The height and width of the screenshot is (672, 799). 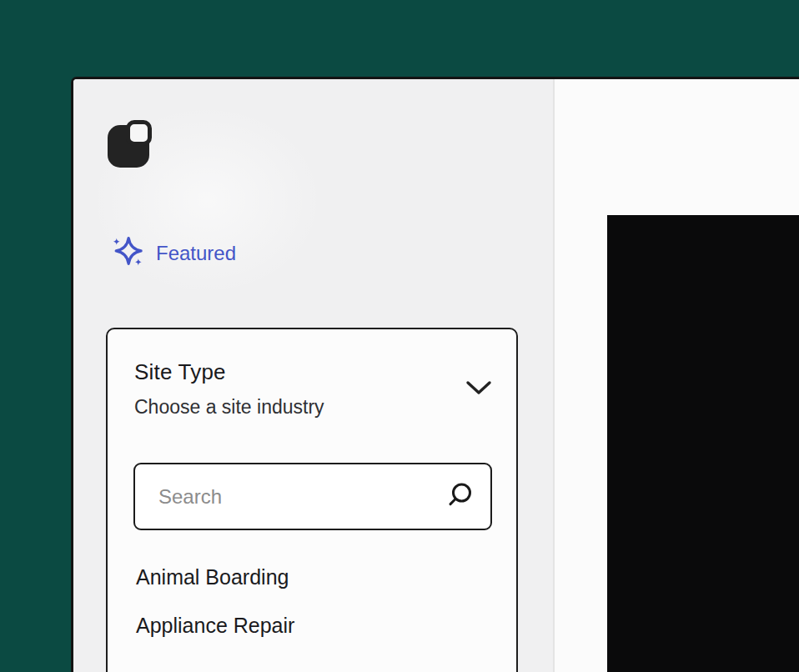 I want to click on list-item-industry: Appliance Repair, so click(x=314, y=625).